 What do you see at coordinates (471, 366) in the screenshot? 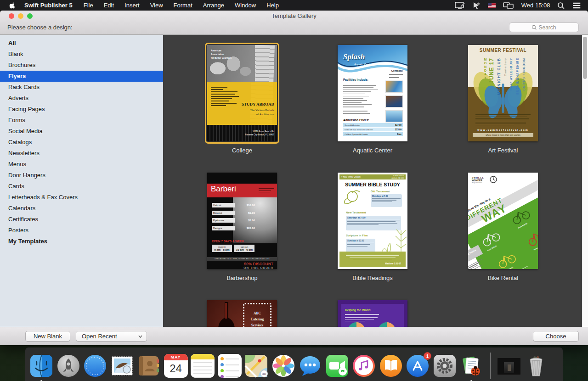
I see `dock-swift-publisher-icon` at bounding box center [471, 366].